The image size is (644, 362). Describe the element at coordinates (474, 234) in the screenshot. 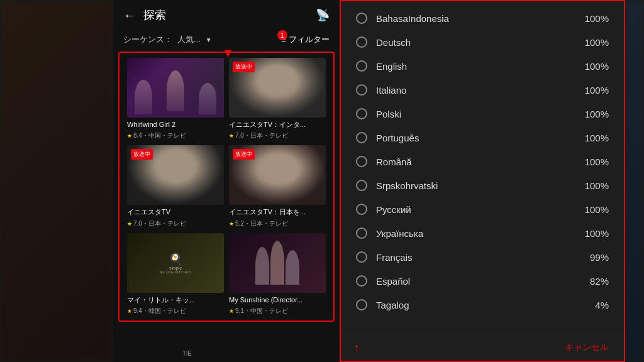

I see `language-name: Українська` at that location.